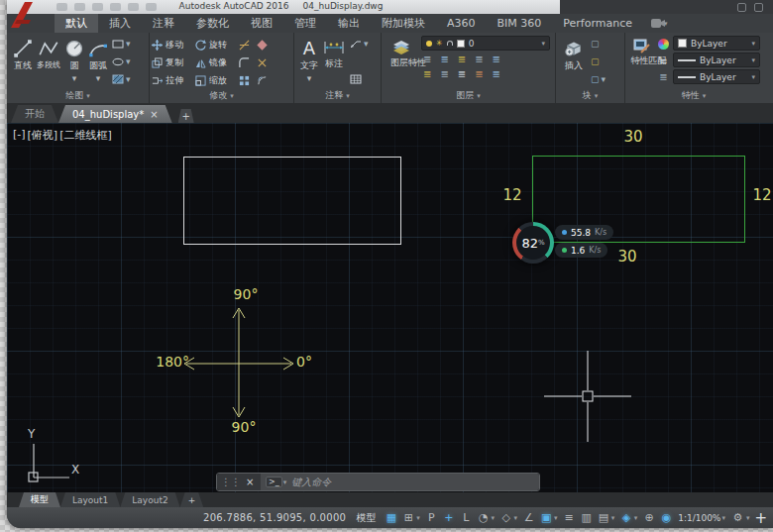 The height and width of the screenshot is (532, 773). What do you see at coordinates (150, 499) in the screenshot?
I see `tab-layout2: Layout2` at bounding box center [150, 499].